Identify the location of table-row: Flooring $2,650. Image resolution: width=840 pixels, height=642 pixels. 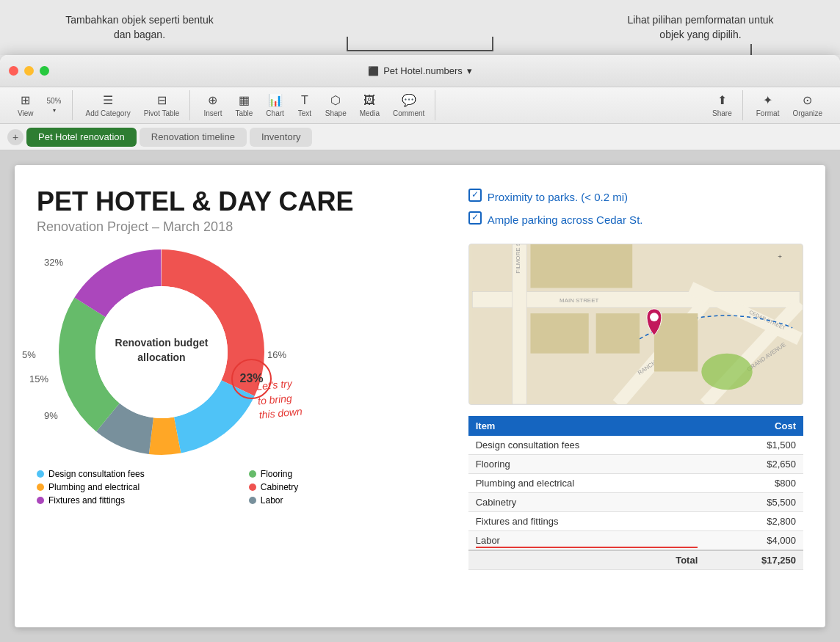
(636, 464).